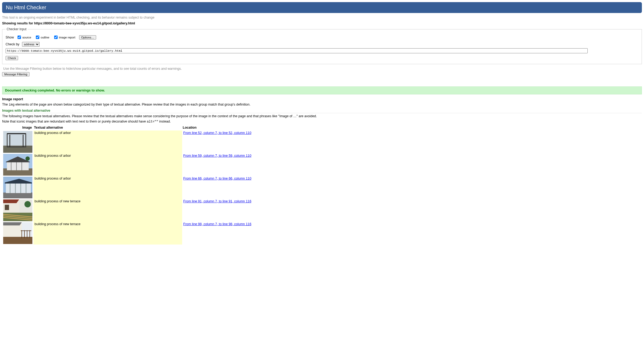 Image resolution: width=644 pixels, height=340 pixels. Describe the element at coordinates (322, 18) in the screenshot. I see `tagline-text: This tool is an ongoing experiment in be…` at that location.